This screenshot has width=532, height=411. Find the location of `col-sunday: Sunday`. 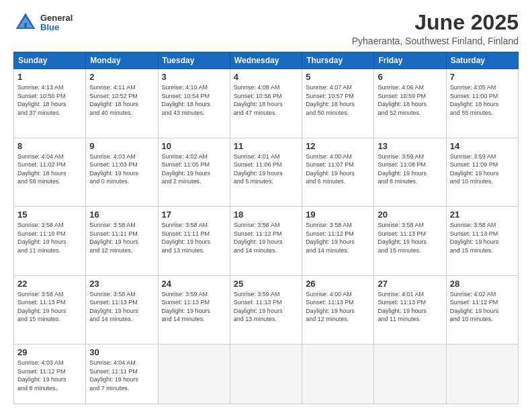

col-sunday: Sunday is located at coordinates (50, 60).